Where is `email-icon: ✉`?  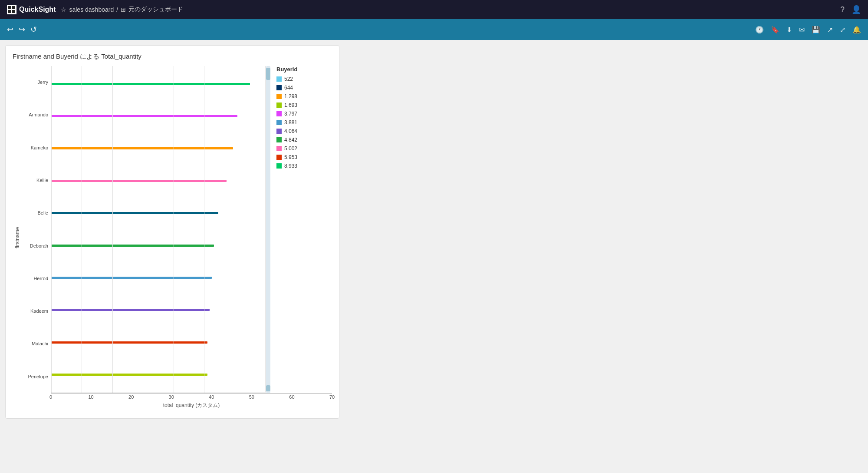 email-icon: ✉ is located at coordinates (802, 30).